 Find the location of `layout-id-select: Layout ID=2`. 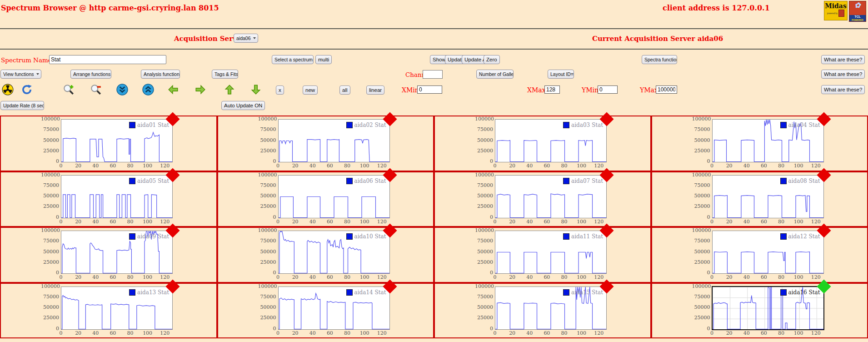

layout-id-select: Layout ID=2 is located at coordinates (561, 74).